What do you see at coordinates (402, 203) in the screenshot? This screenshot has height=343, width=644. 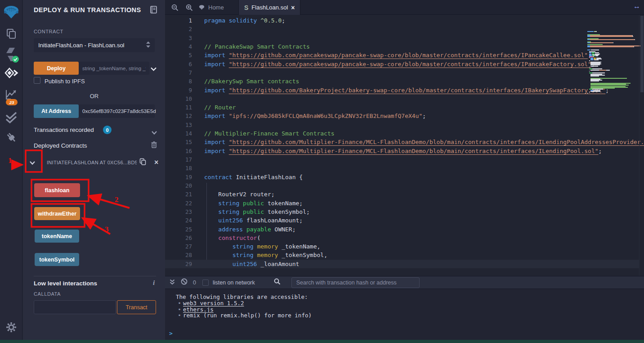 I see `code-line: 22 string public tokenName;` at bounding box center [402, 203].